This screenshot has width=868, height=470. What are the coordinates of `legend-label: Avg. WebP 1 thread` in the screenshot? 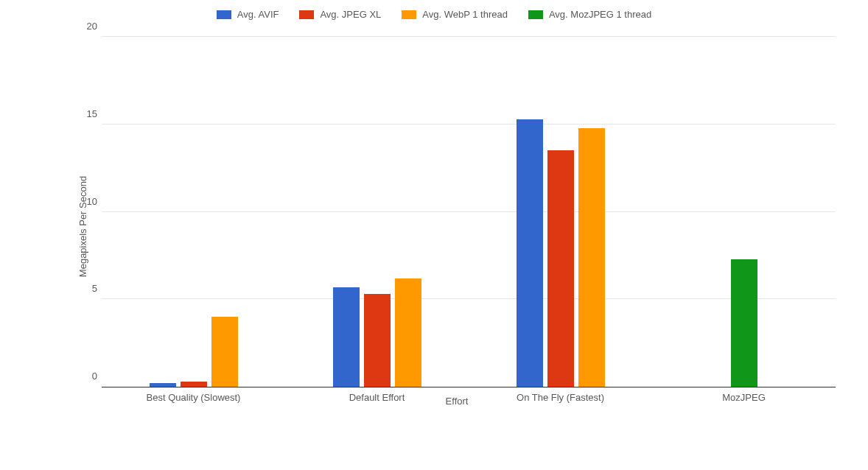 It's located at (465, 15).